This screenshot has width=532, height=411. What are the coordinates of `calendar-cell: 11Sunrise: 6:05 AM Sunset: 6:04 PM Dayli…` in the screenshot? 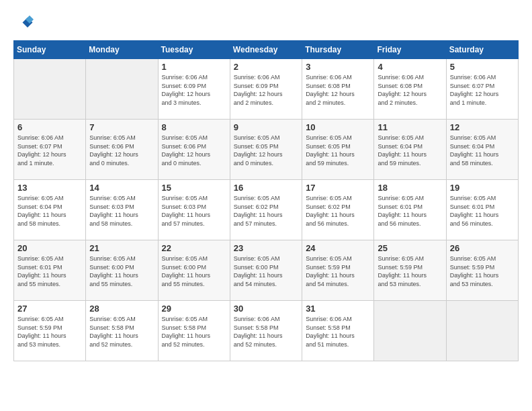 It's located at (410, 150).